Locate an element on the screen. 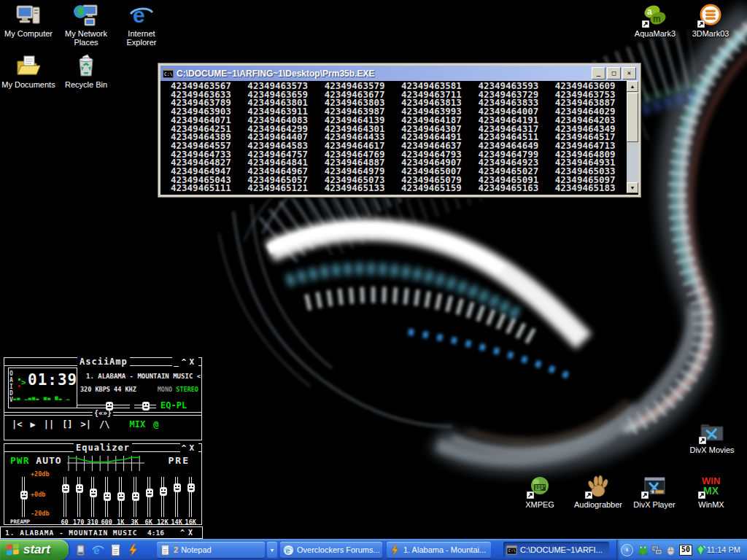  tray-mouse-icon is located at coordinates (671, 550).